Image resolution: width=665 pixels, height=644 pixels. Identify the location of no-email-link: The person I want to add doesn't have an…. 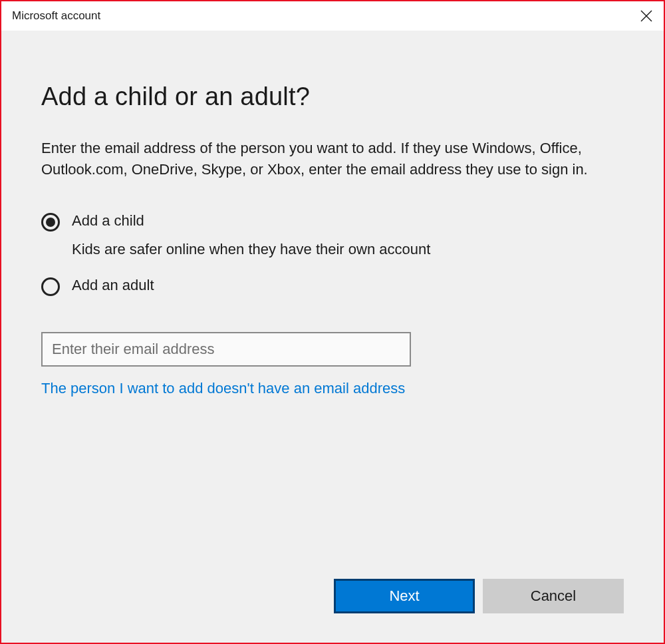
(223, 389).